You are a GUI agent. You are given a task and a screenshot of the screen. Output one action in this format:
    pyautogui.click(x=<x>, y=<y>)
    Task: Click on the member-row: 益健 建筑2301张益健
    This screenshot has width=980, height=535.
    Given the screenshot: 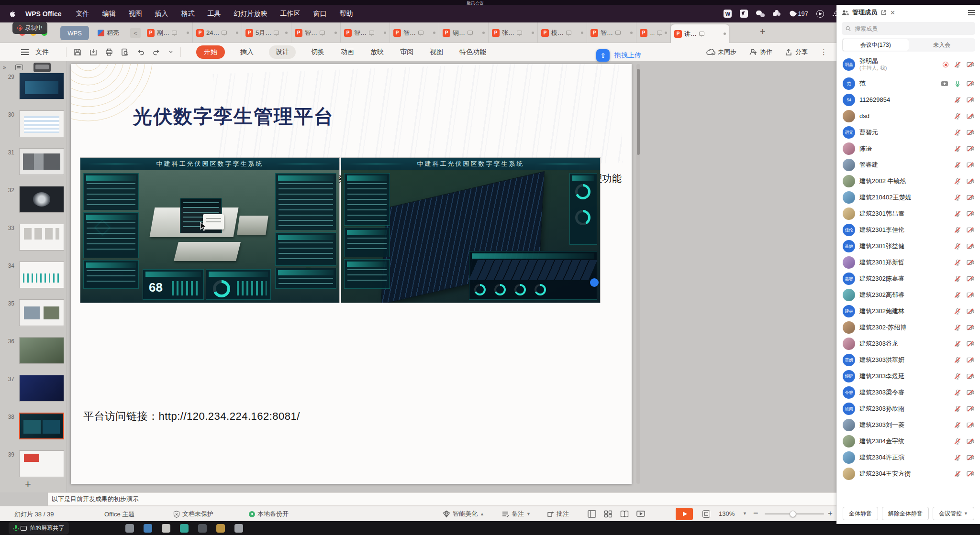 What is the action you would take?
    pyautogui.click(x=908, y=246)
    